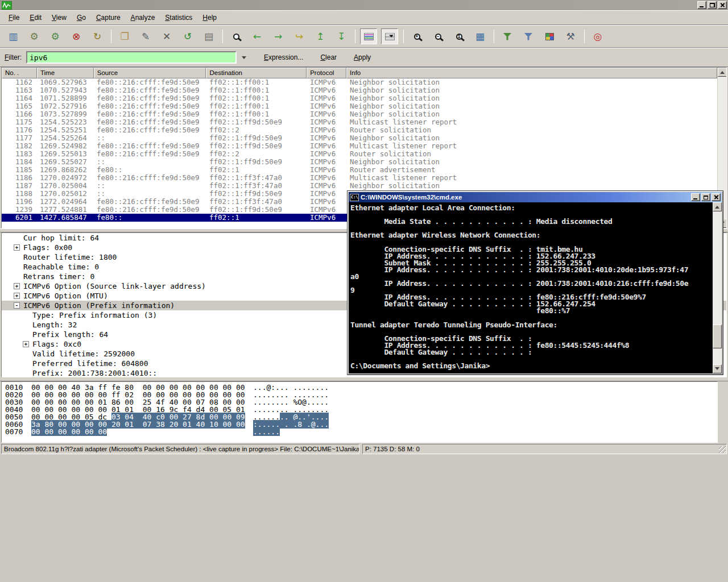 The height and width of the screenshot is (582, 728). Describe the element at coordinates (278, 36) in the screenshot. I see `go-forward-icon: →` at that location.